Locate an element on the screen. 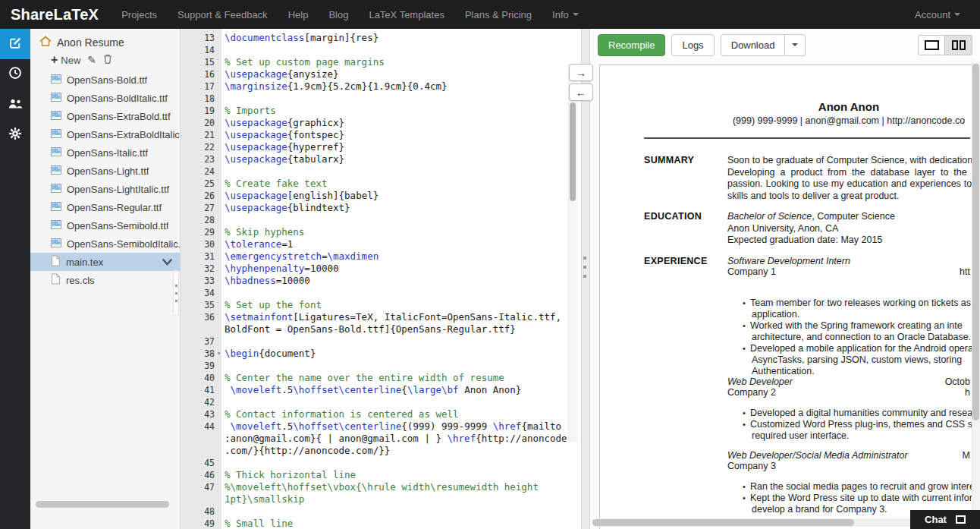  expand-right-button: → is located at coordinates (581, 73).